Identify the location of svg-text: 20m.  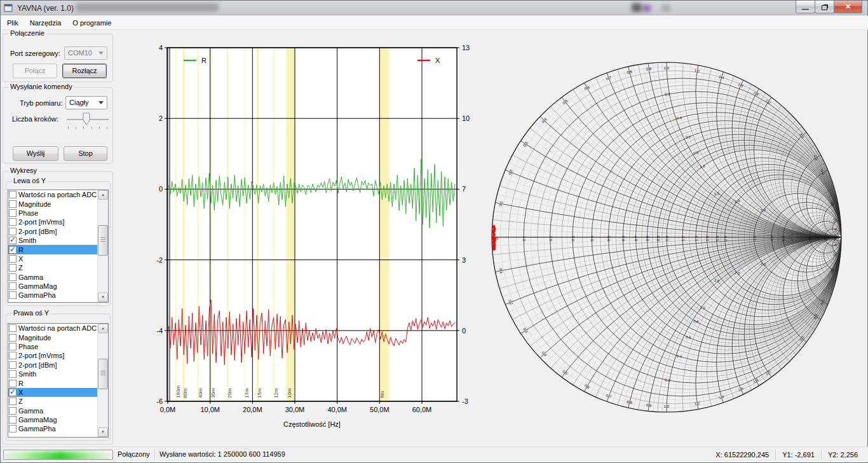
(230, 393).